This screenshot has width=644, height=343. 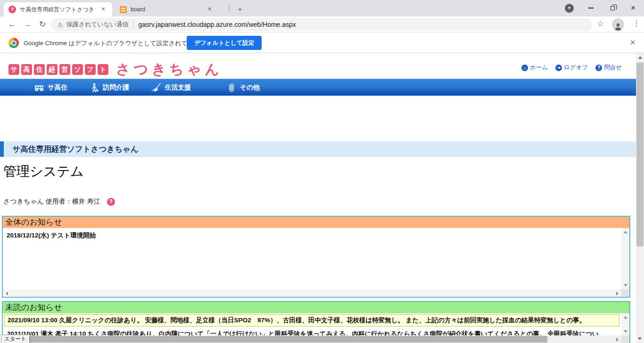 What do you see at coordinates (322, 24) in the screenshot?
I see `address-bar: ⚠ 保護されていない通信 gasrv.japanwest.cloudapp.az…` at bounding box center [322, 24].